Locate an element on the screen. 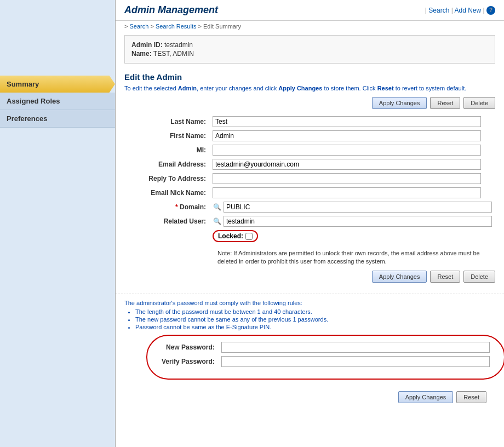 The height and width of the screenshot is (447, 504). domain-input is located at coordinates (358, 207).